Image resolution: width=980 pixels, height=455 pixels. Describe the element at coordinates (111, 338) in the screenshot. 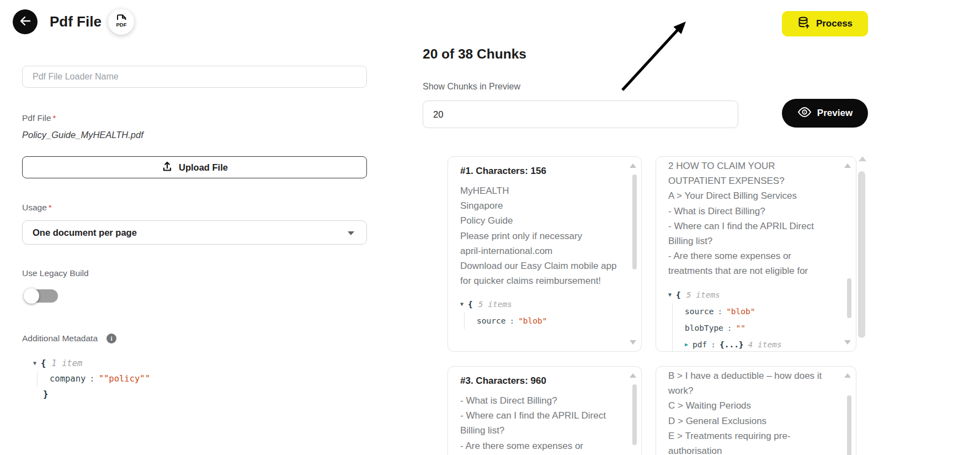

I see `info-icon: i` at that location.